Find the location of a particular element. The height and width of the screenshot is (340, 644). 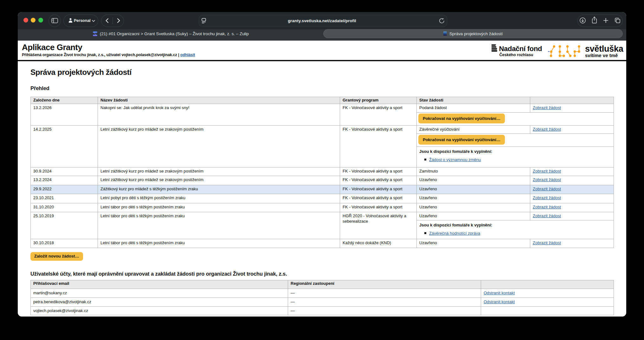

svg-text: Nadační fond is located at coordinates (521, 49).